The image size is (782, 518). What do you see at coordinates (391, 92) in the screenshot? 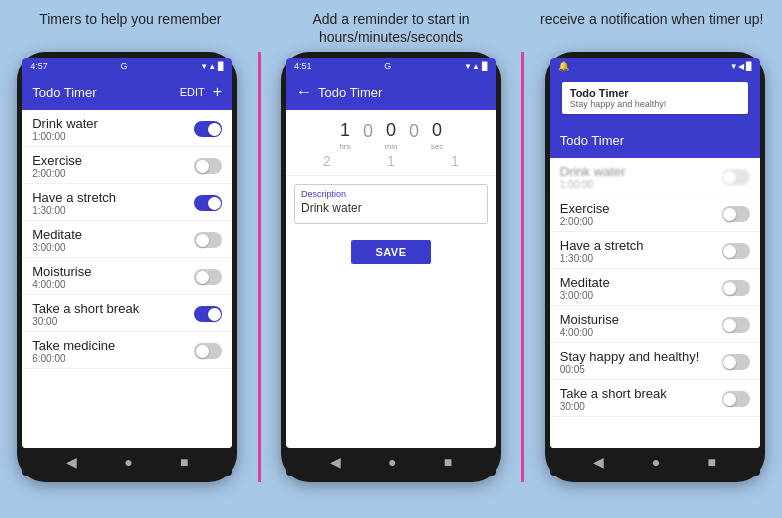
I see `phone2-appbar: ← Todo Timer` at bounding box center [391, 92].